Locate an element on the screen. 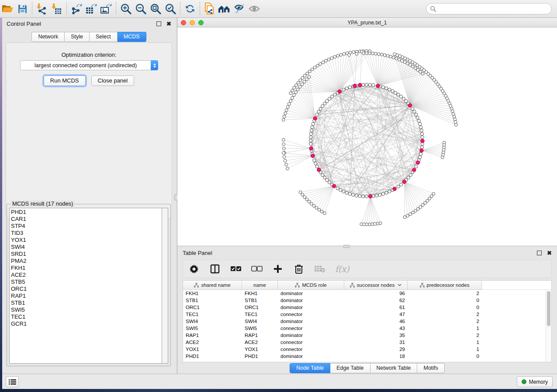 Image resolution: width=557 pixels, height=392 pixels. tab-network: Network is located at coordinates (48, 37).